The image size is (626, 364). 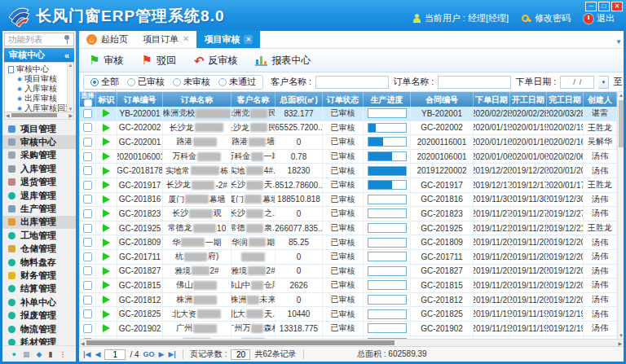 What do you see at coordinates (197, 99) in the screenshot?
I see `column-header-order-name: 订单名称` at bounding box center [197, 99].